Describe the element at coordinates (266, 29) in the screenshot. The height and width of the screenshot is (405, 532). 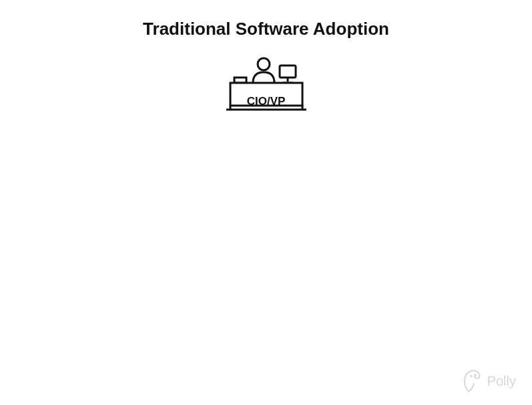
I see `page-title: Traditional Software Adoption` at that location.